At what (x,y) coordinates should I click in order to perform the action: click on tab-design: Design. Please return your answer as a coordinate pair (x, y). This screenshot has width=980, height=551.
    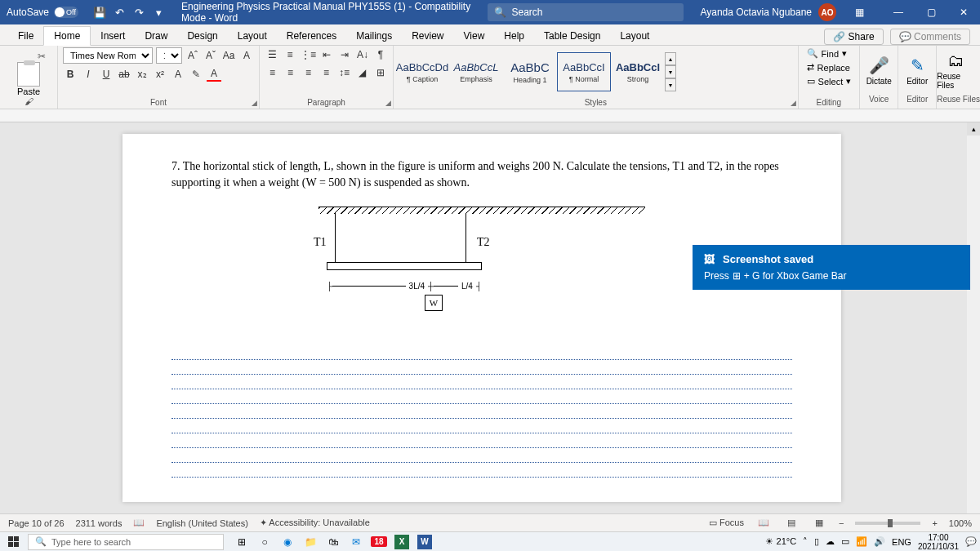
    Looking at the image, I should click on (203, 36).